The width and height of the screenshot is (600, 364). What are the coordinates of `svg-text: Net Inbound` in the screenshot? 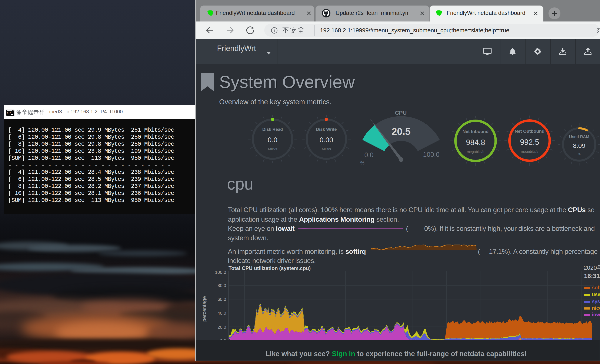 It's located at (476, 131).